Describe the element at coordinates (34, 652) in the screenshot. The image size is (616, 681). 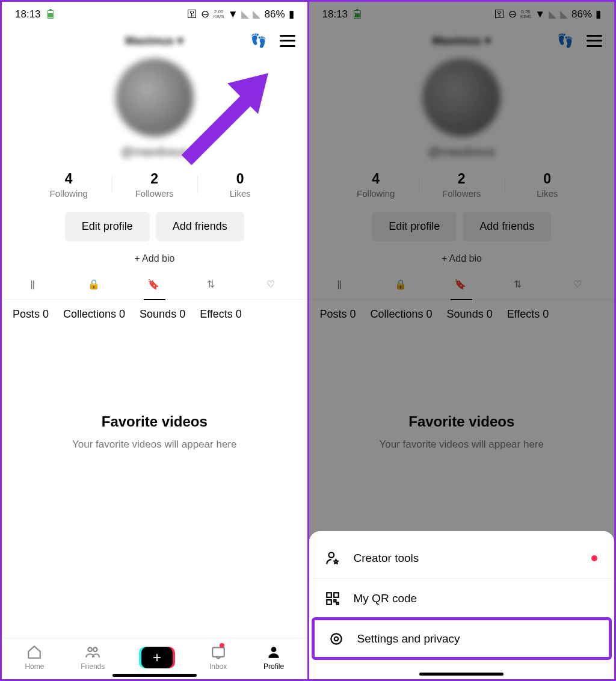
I see `home-icon` at that location.